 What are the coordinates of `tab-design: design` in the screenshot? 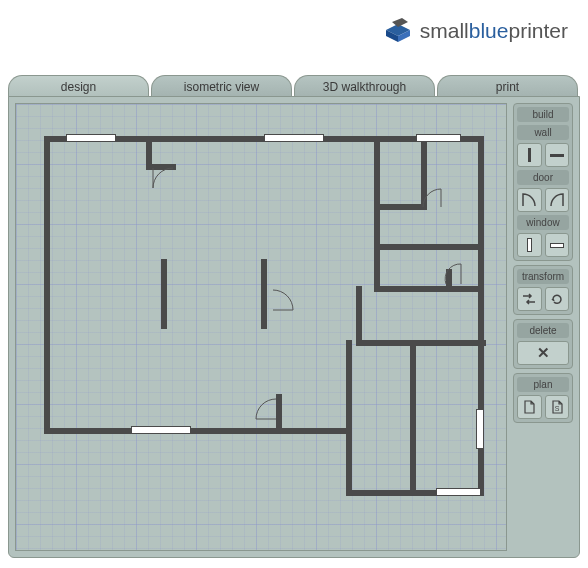 It's located at (78, 86).